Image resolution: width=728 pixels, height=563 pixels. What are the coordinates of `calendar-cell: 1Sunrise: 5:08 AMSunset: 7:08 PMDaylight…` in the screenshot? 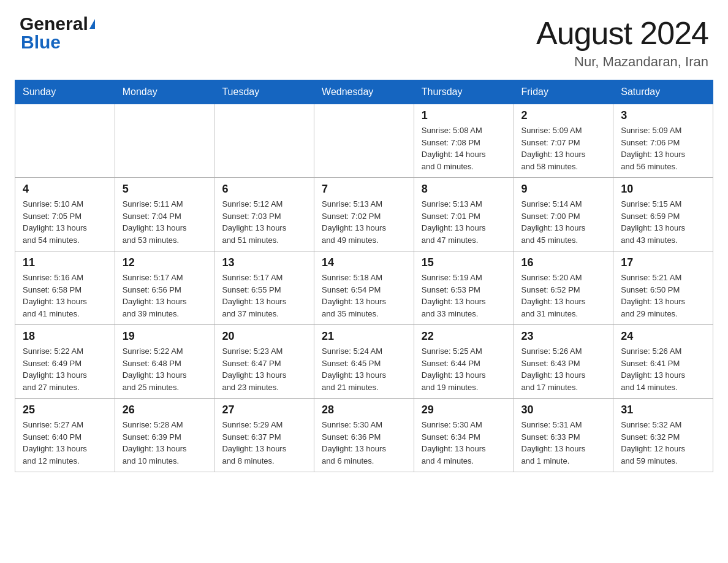 It's located at (463, 141).